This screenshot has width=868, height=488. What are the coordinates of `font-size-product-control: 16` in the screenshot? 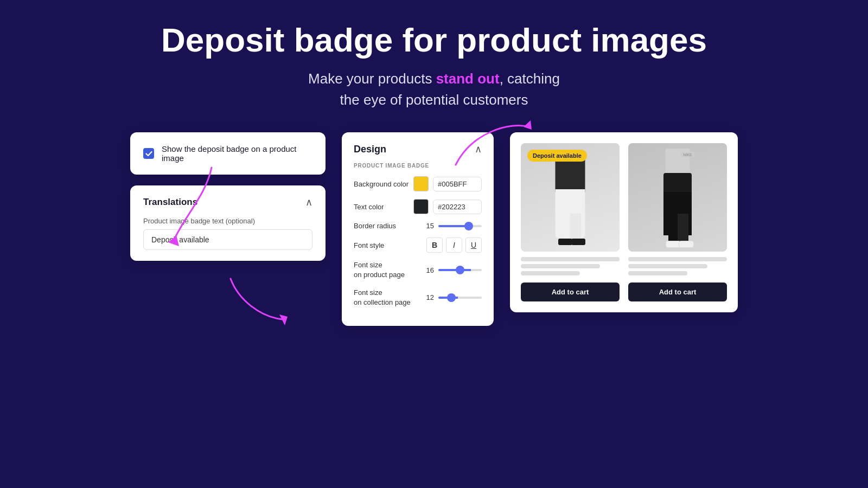 It's located at (452, 270).